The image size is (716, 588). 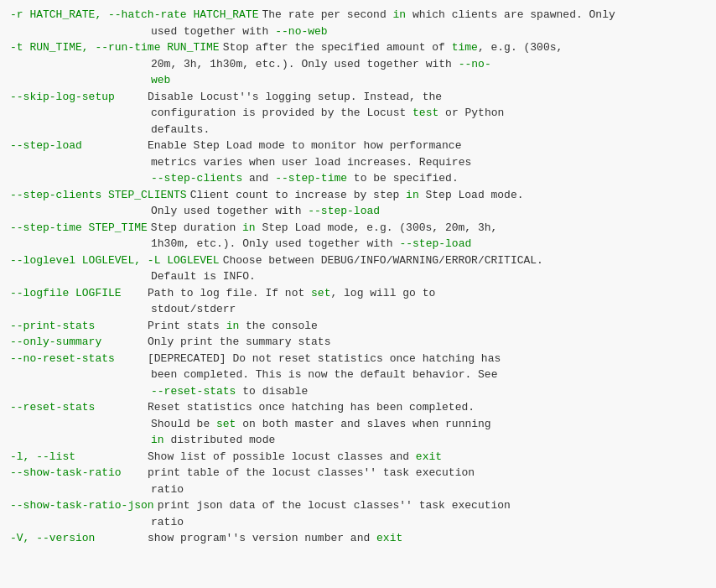 I want to click on desc-run-time-0: Stop after the specified amount of time,…, so click(x=468, y=48).